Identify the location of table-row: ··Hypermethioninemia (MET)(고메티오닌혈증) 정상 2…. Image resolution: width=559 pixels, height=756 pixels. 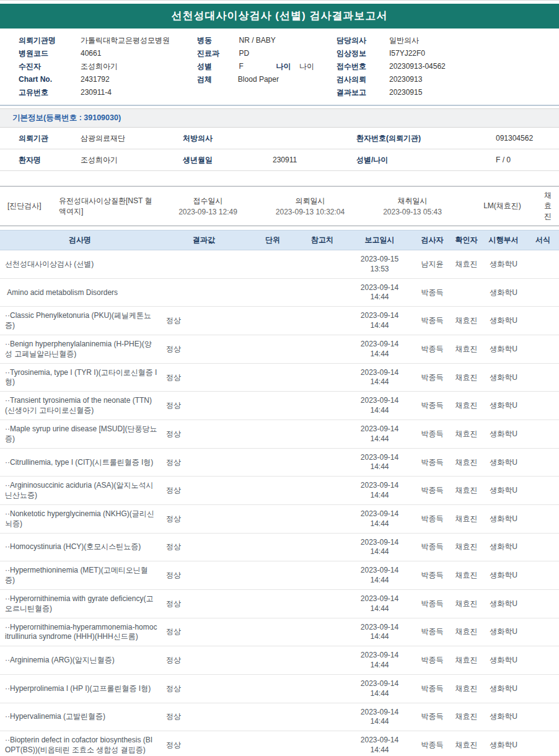
(280, 576).